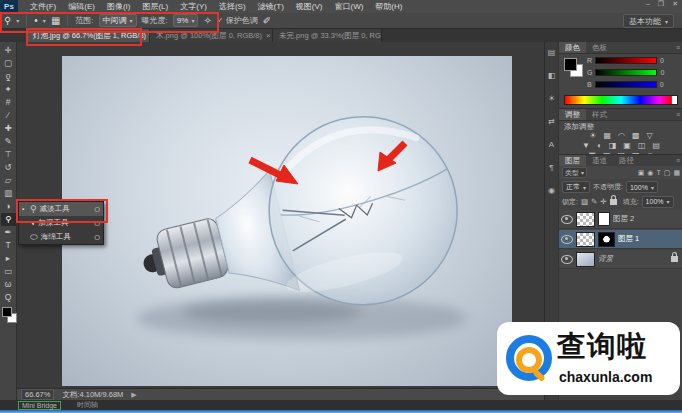 The image size is (682, 413). Describe the element at coordinates (661, 4) in the screenshot. I see `restore-button: ❐` at that location.